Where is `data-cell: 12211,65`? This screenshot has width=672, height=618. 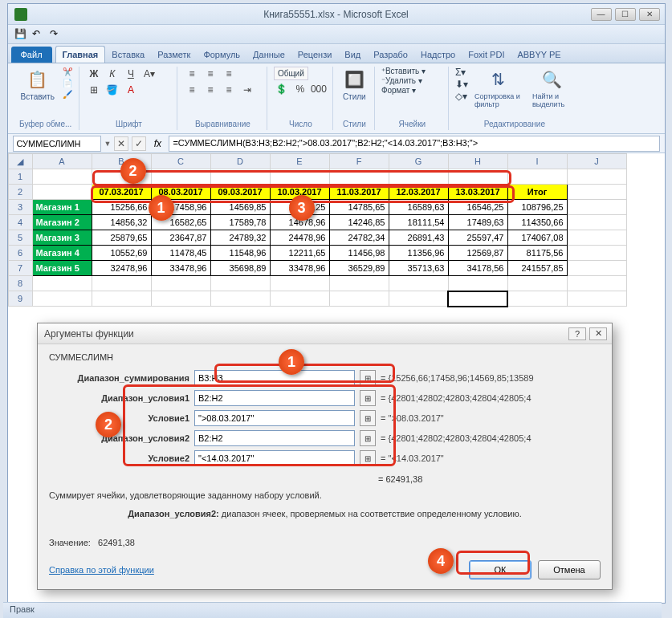
data-cell: 12211,65 is located at coordinates (299, 254).